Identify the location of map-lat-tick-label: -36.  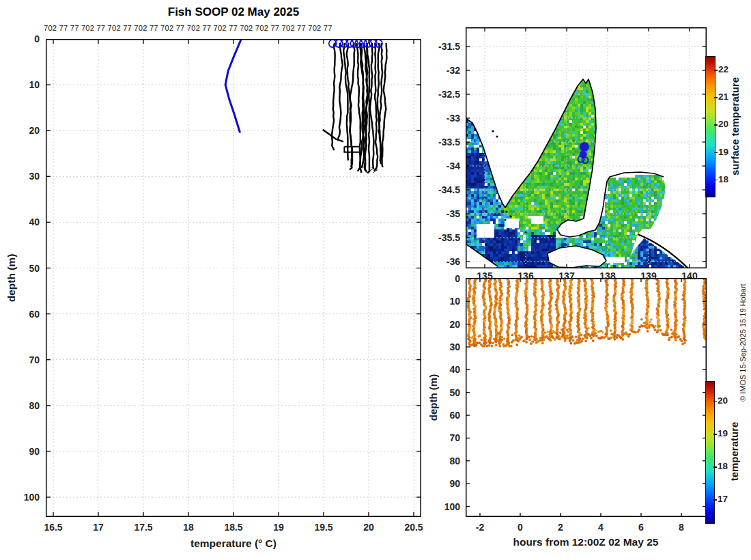
(440, 262).